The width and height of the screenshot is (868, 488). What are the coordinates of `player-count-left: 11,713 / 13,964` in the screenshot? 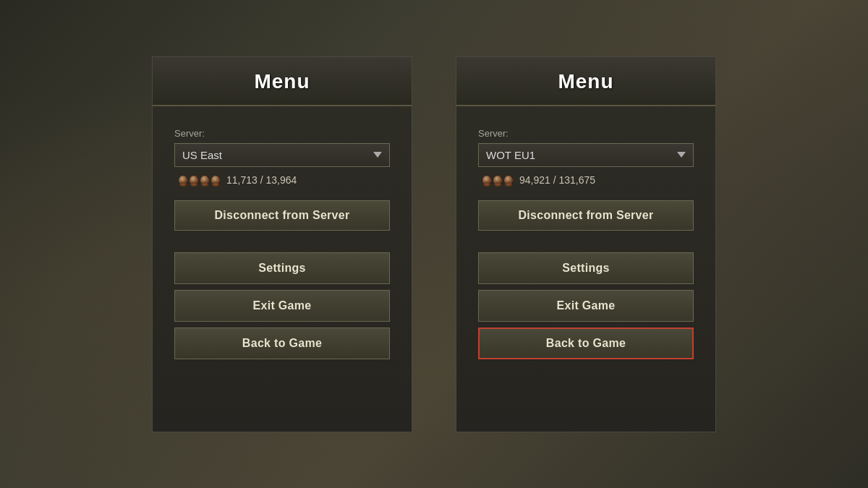 It's located at (282, 180).